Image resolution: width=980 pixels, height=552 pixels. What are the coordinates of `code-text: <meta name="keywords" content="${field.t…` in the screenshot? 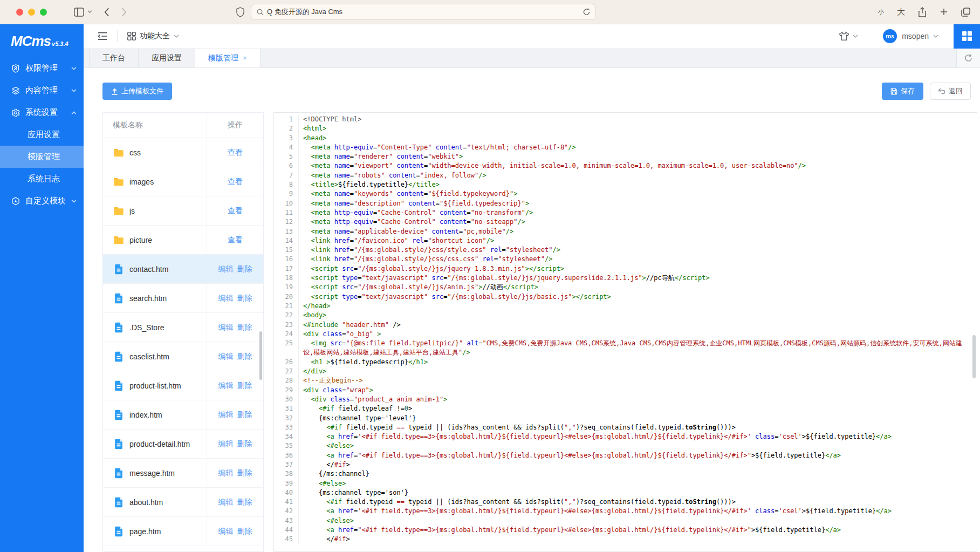 It's located at (638, 194).